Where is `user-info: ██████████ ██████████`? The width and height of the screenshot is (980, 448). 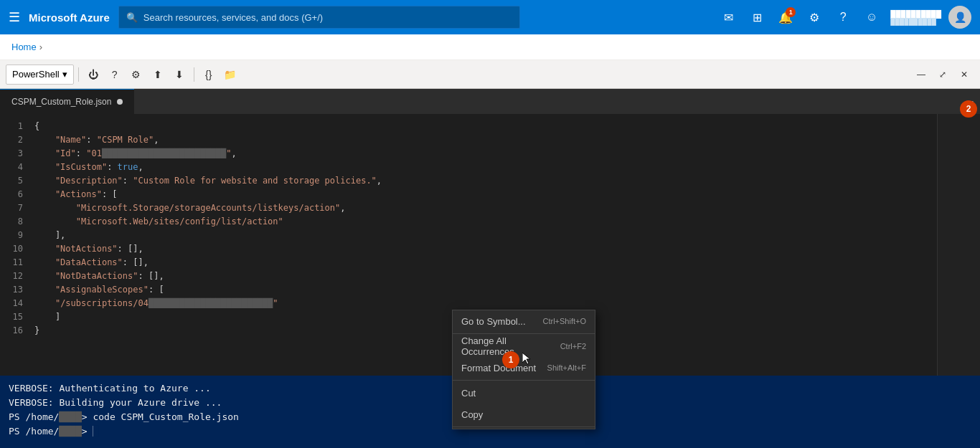
user-info: ██████████ ██████████ is located at coordinates (915, 17).